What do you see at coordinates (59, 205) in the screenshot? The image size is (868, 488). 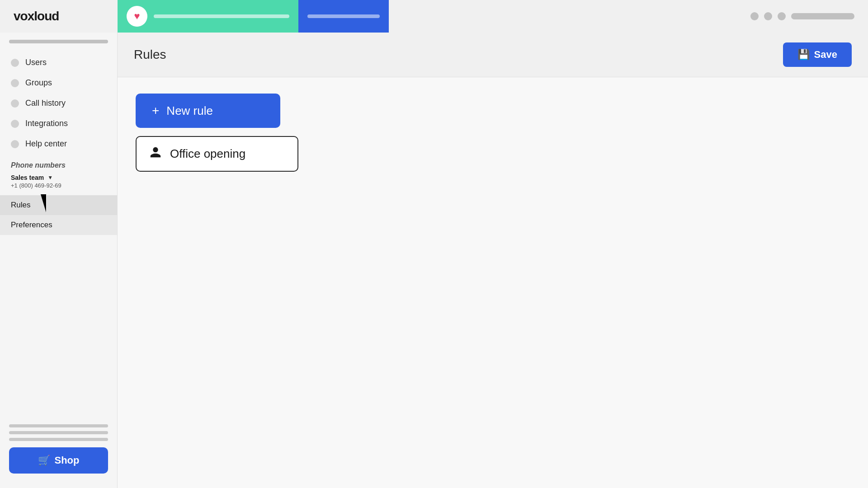 I see `sidebar-item-rules: Rules` at bounding box center [59, 205].